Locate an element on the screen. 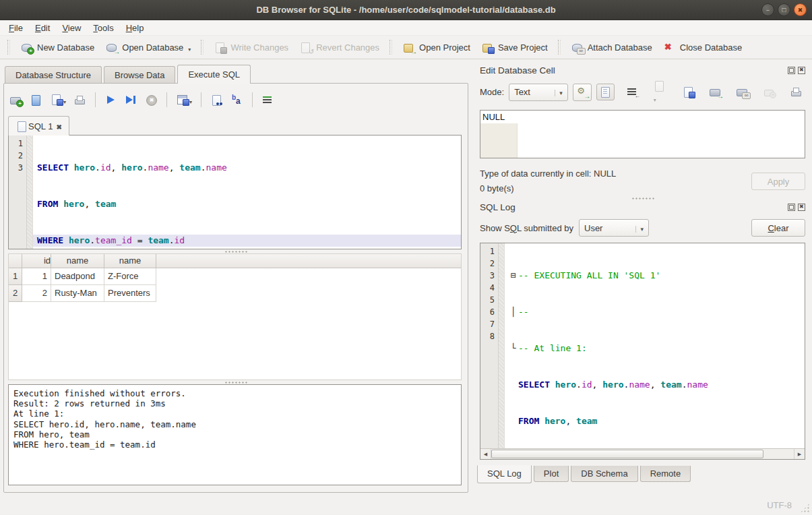  attach-database-button: Attach Database is located at coordinates (612, 47).